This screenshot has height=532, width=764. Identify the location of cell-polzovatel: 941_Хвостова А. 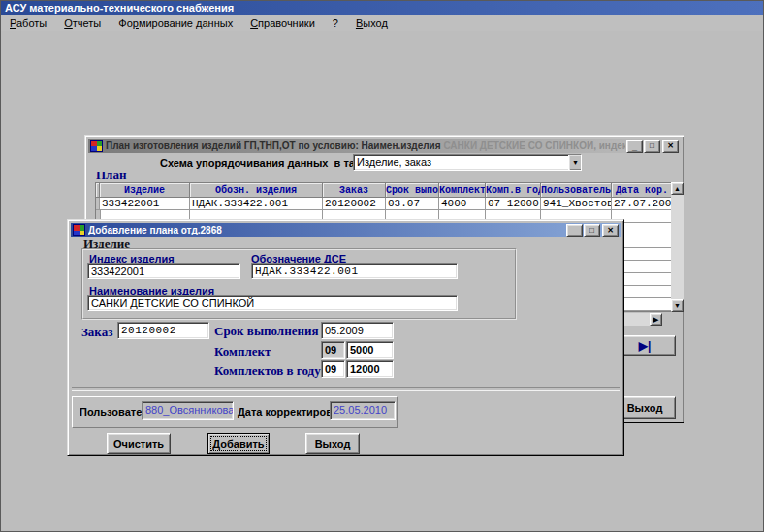
(576, 203).